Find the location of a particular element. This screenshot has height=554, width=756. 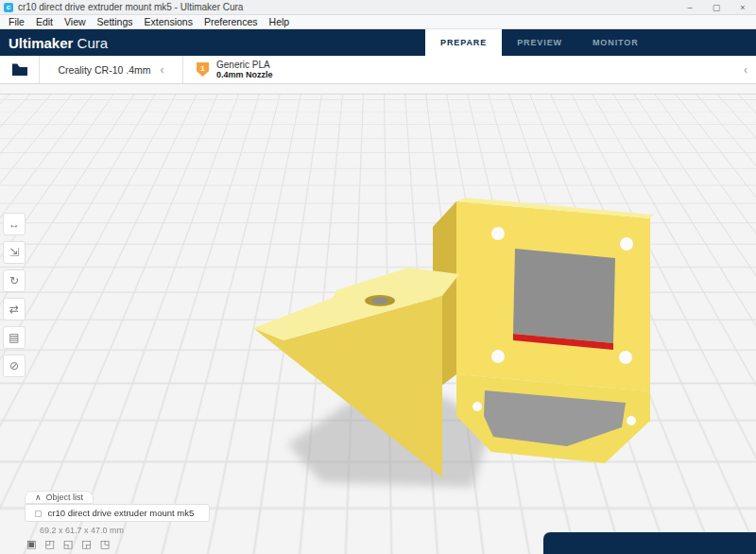

open-file-button is located at coordinates (20, 70).